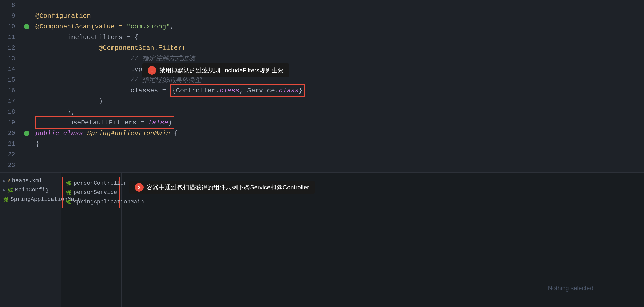 The image size is (644, 307). Describe the element at coordinates (100, 183) in the screenshot. I see `label-personcontroller: personController` at that location.